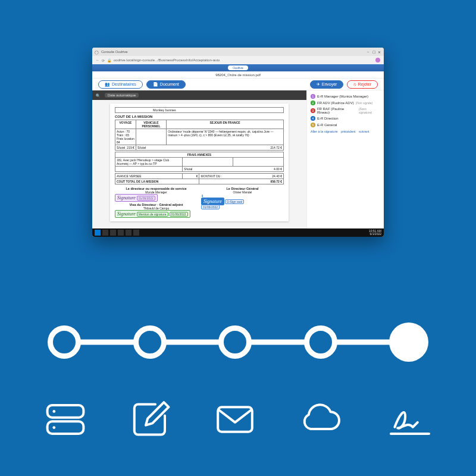 Image resolution: width=476 pixels, height=476 pixels. I want to click on back-icon: ←, so click(98, 60).